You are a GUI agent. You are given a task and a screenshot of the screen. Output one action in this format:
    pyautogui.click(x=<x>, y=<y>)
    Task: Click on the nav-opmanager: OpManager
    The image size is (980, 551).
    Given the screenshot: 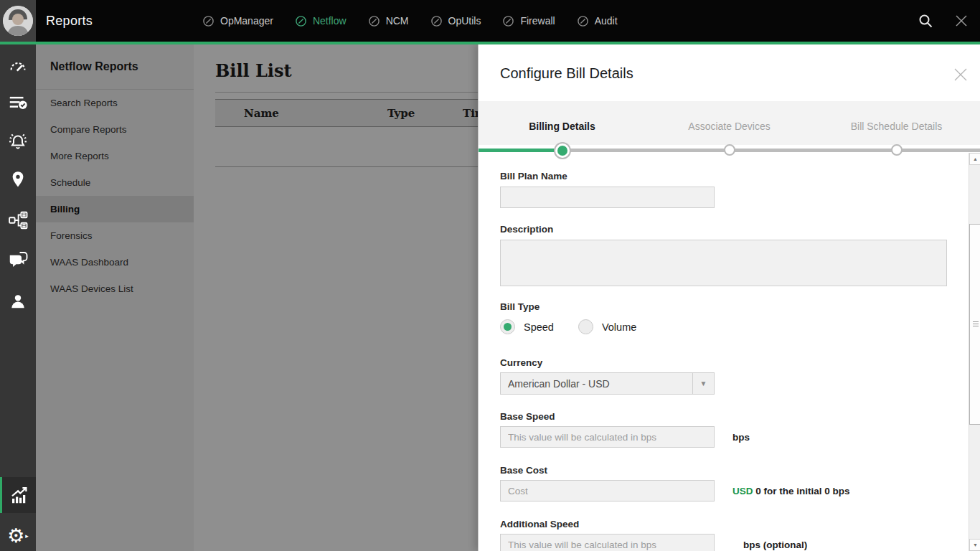 What is the action you would take?
    pyautogui.click(x=238, y=22)
    